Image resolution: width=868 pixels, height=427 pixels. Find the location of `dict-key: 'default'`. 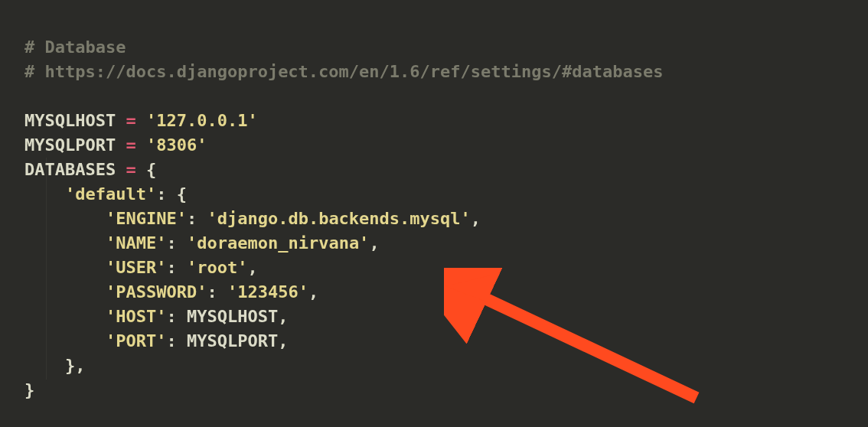

dict-key: 'default' is located at coordinates (110, 194).